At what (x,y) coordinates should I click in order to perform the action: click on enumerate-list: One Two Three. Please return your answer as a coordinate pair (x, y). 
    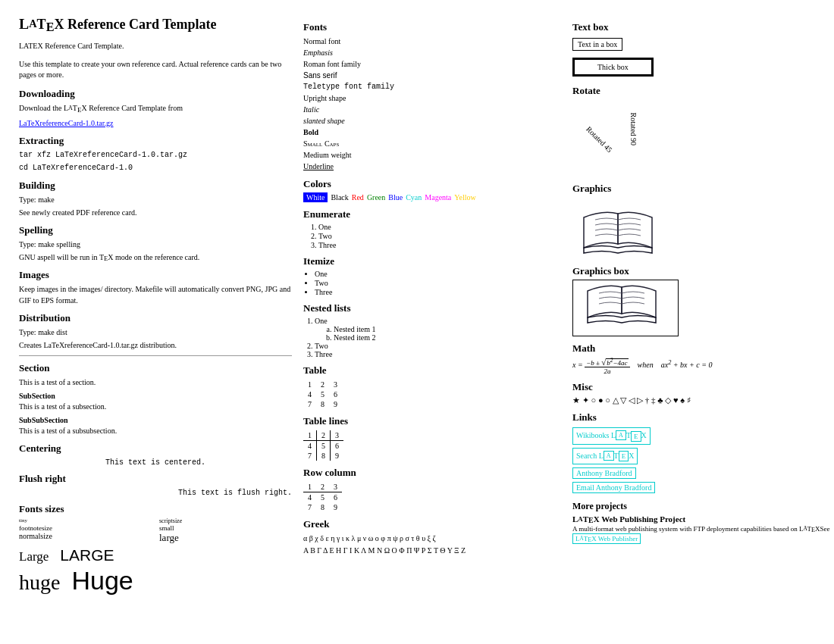
    Looking at the image, I should click on (440, 236).